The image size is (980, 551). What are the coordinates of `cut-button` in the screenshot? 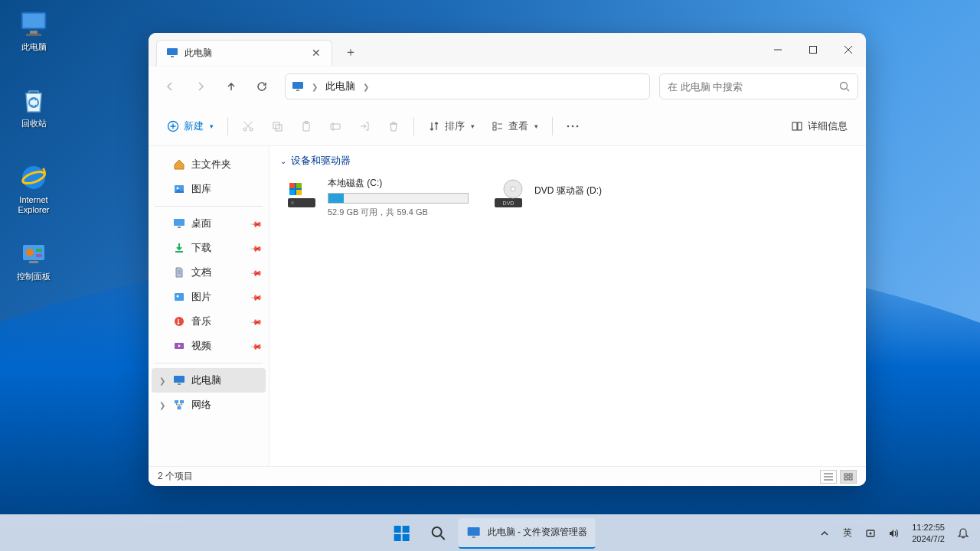 It's located at (248, 126).